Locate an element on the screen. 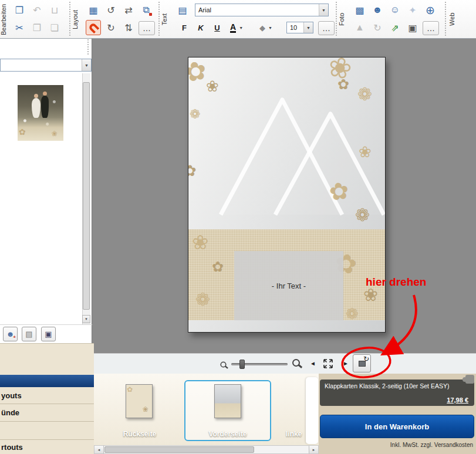 The height and width of the screenshot is (454, 476). accordion-item-passepartouts: rtouts is located at coordinates (47, 447).